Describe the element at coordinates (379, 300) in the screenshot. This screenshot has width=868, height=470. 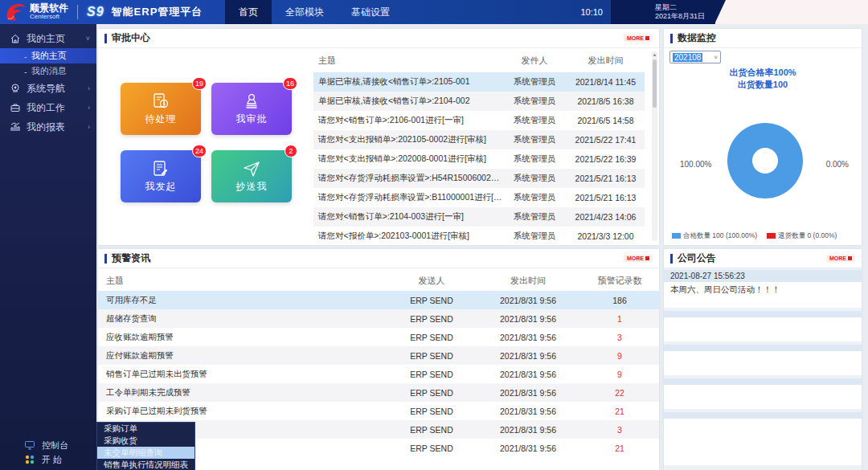
I see `table-row: 可用库存不足ERP SEND2021/8/31 9:56186` at that location.